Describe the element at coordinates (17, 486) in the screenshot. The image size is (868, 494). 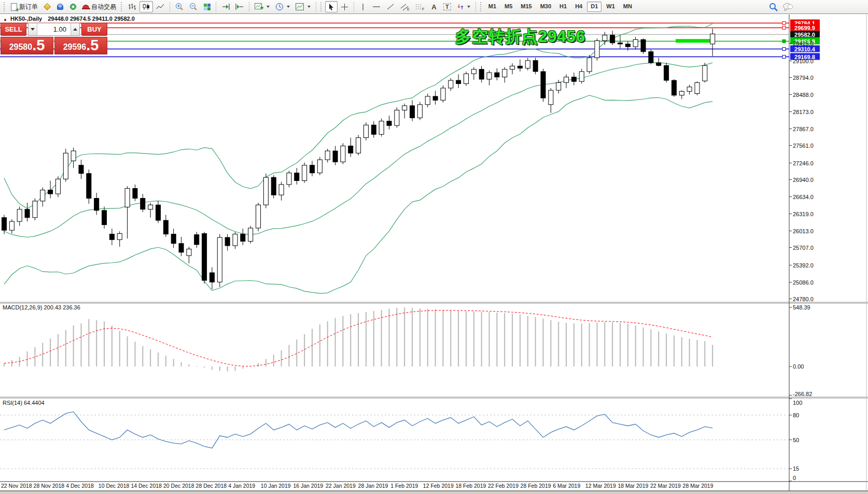
I see `date-axis-label: 22 Nov 2018` at that location.